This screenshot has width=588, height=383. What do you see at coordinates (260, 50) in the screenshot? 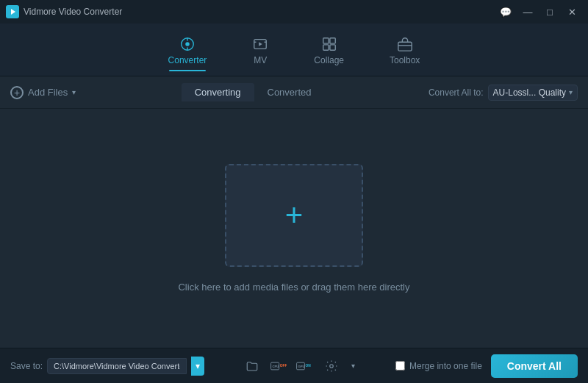
I see `nav-item-mv: MV` at bounding box center [260, 50].